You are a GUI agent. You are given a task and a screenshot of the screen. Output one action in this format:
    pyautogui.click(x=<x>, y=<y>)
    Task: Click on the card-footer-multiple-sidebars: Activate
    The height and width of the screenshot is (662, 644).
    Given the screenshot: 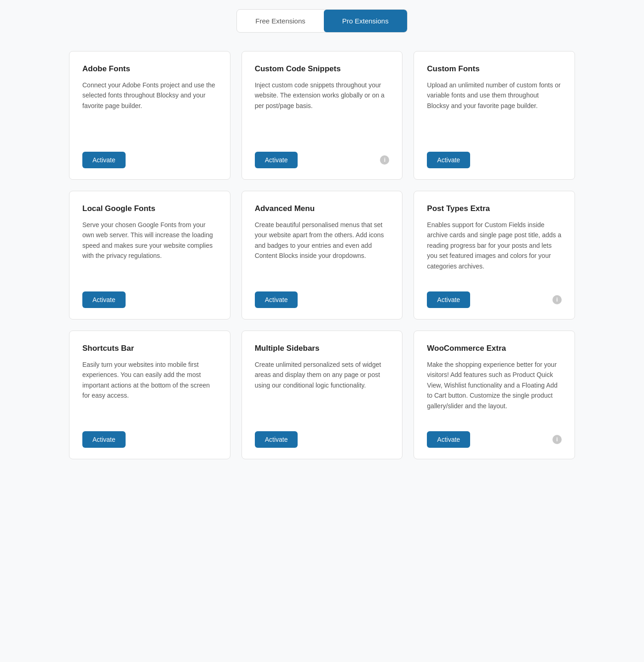 What is the action you would take?
    pyautogui.click(x=322, y=439)
    